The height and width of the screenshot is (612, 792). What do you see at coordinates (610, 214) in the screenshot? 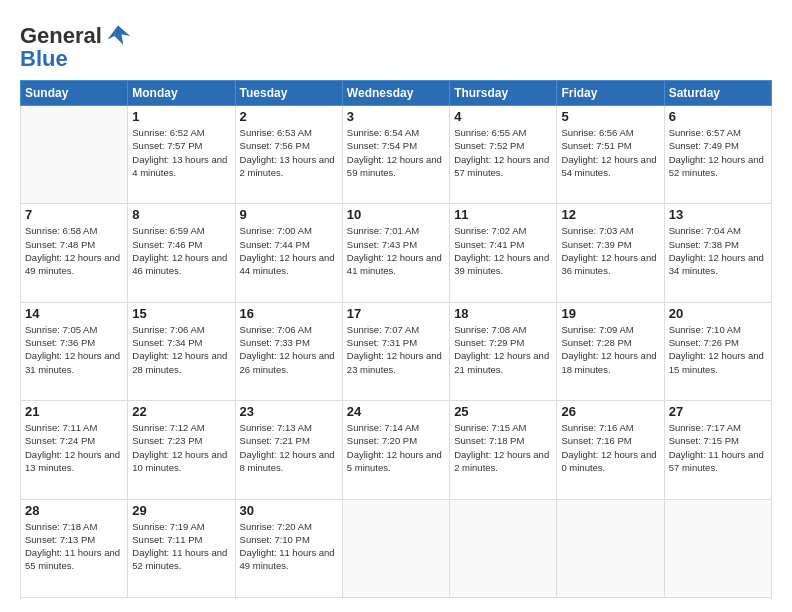
I see `day-number: 12` at bounding box center [610, 214].